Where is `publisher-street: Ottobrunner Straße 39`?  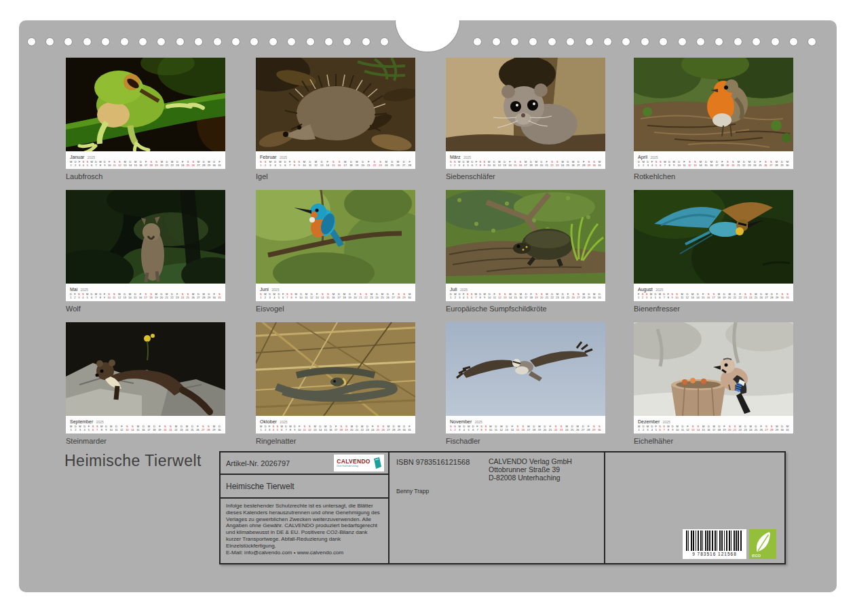
publisher-street: Ottobrunner Straße 39 is located at coordinates (531, 469).